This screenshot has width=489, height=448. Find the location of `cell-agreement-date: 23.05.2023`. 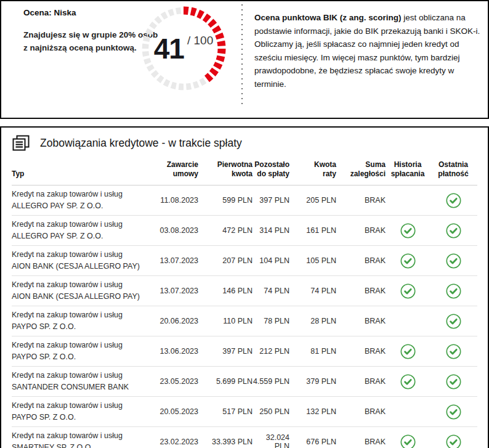

cell-agreement-date: 23.05.2023 is located at coordinates (174, 381).